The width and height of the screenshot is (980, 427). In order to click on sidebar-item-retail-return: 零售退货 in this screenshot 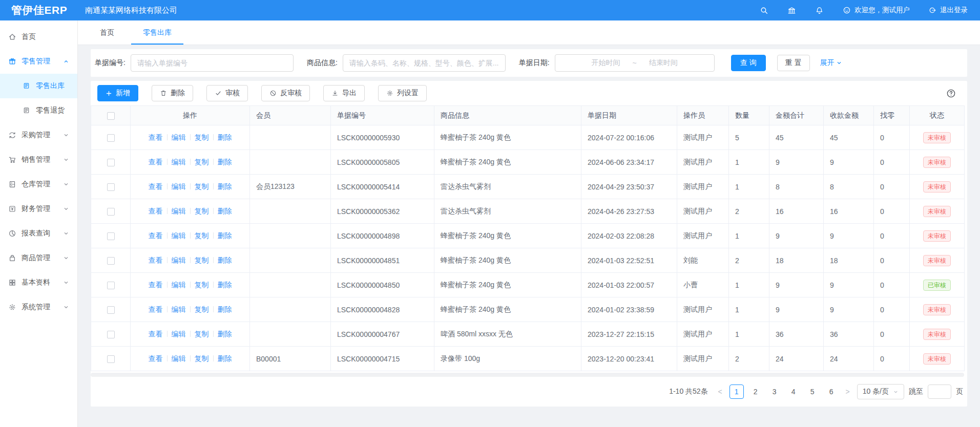, I will do `click(39, 111)`.